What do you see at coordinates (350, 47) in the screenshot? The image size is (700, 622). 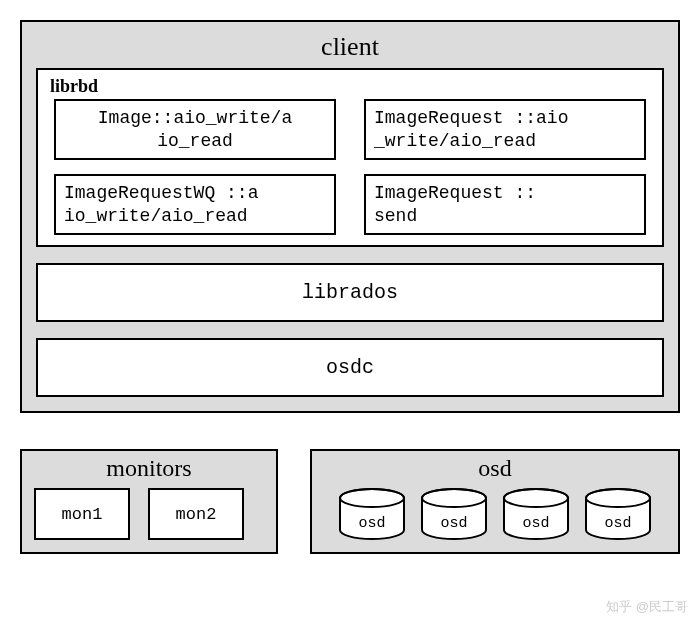 I see `client-title: client` at bounding box center [350, 47].